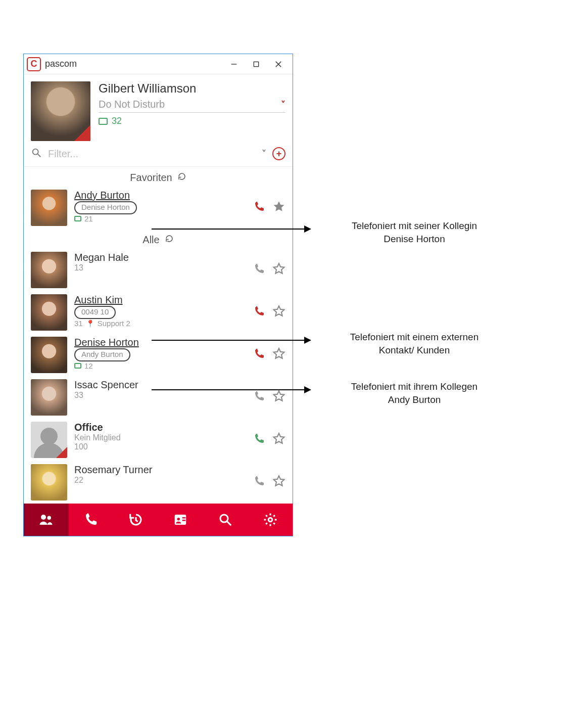 This screenshot has height=728, width=574. Describe the element at coordinates (181, 520) in the screenshot. I see `nav-phonebook` at that location.